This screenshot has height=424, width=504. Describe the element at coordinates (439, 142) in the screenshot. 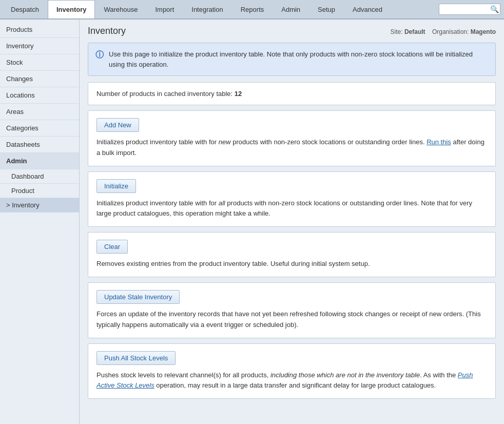

I see `run-this-link: Run this` at that location.